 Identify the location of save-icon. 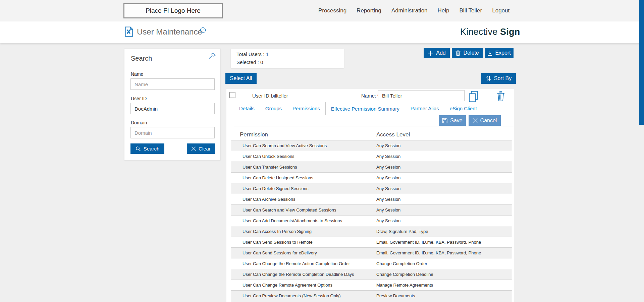
(445, 121).